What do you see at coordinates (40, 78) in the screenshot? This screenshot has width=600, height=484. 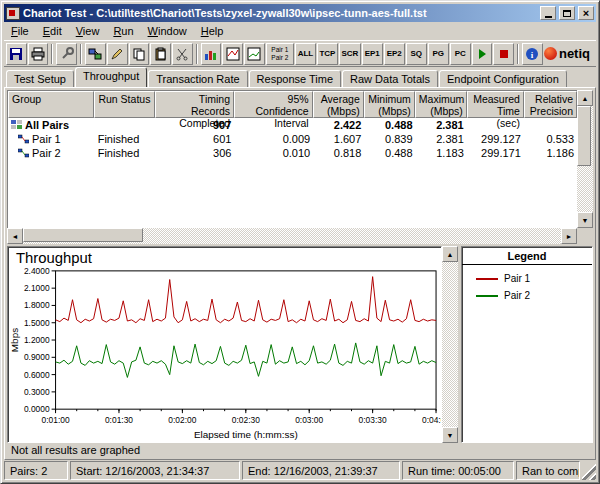 I see `tab-test-setup: Test Setup` at bounding box center [40, 78].